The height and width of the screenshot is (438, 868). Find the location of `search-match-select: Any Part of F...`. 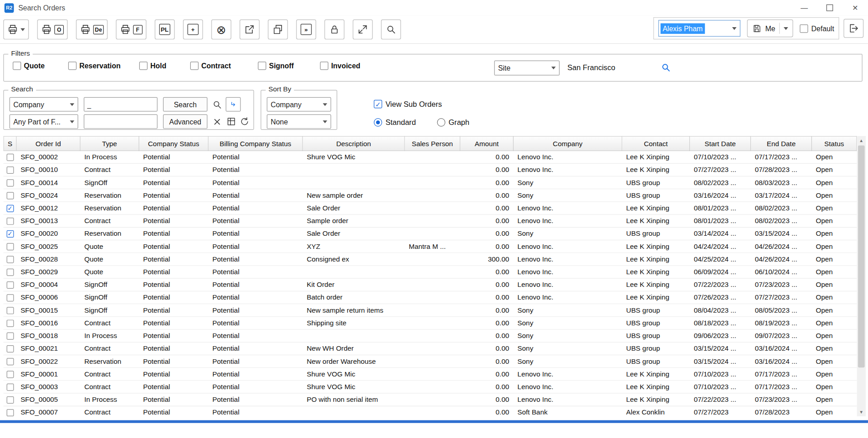

search-match-select: Any Part of F... is located at coordinates (44, 122).